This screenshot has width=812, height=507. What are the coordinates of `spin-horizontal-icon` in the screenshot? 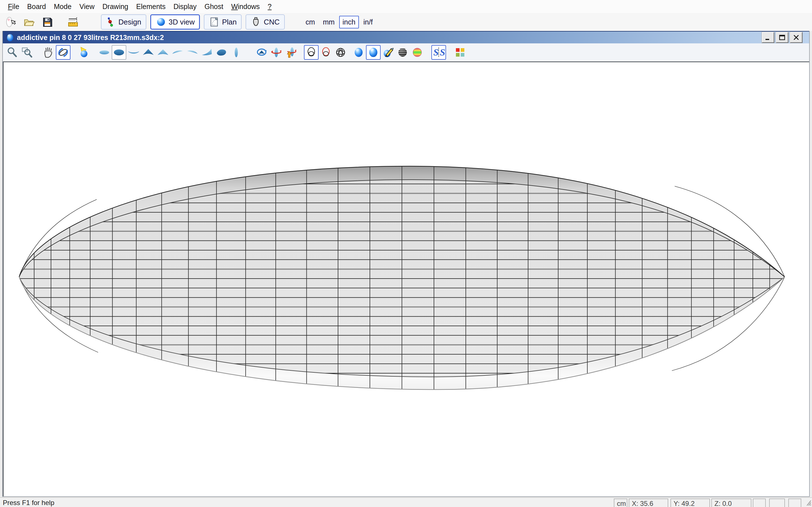 It's located at (276, 52).